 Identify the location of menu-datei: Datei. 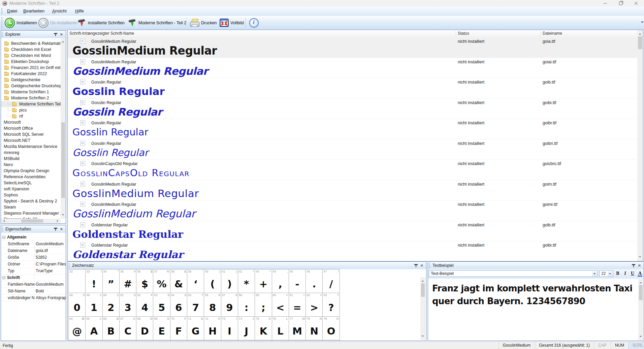
(12, 11).